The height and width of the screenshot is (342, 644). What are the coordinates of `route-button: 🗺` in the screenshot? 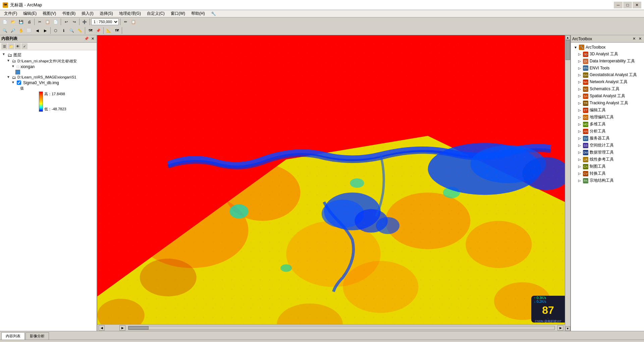 It's located at (90, 31).